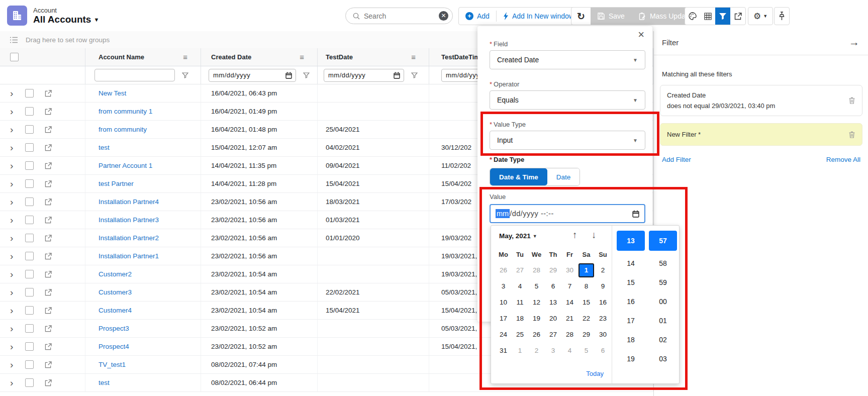  What do you see at coordinates (586, 270) in the screenshot?
I see `calendar-day-selected: 1` at bounding box center [586, 270].